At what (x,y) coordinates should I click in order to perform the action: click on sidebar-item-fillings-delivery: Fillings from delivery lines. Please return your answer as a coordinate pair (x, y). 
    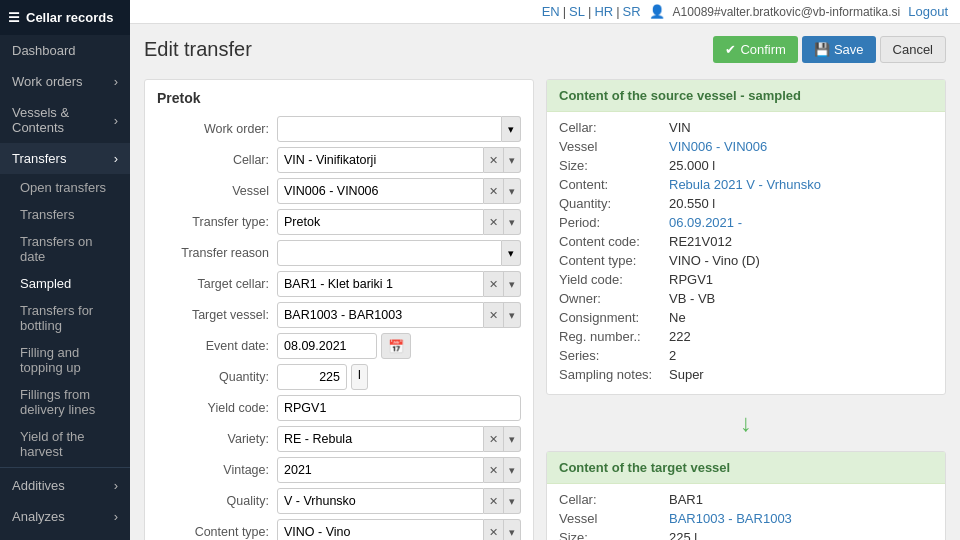
    Looking at the image, I should click on (65, 402).